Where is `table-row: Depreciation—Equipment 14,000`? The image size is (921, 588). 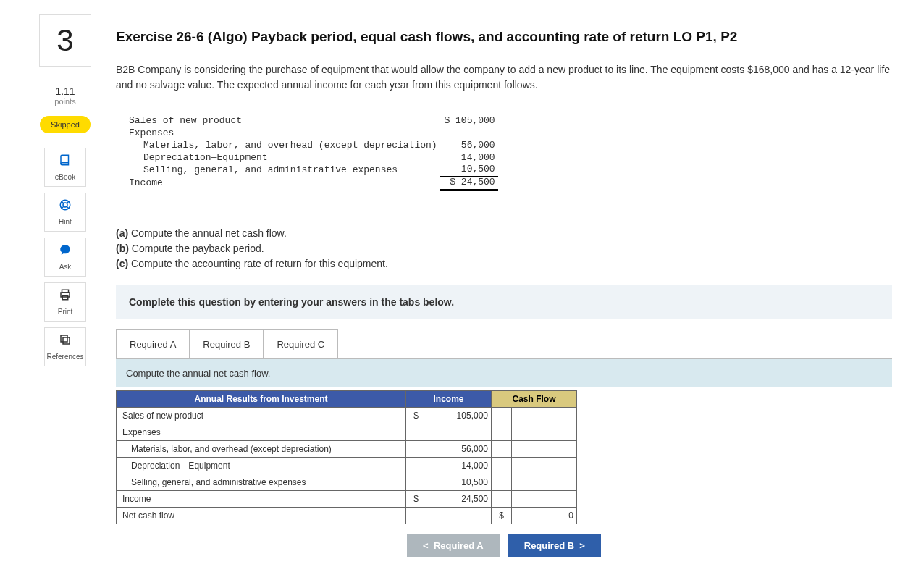
table-row: Depreciation—Equipment 14,000 is located at coordinates (347, 466).